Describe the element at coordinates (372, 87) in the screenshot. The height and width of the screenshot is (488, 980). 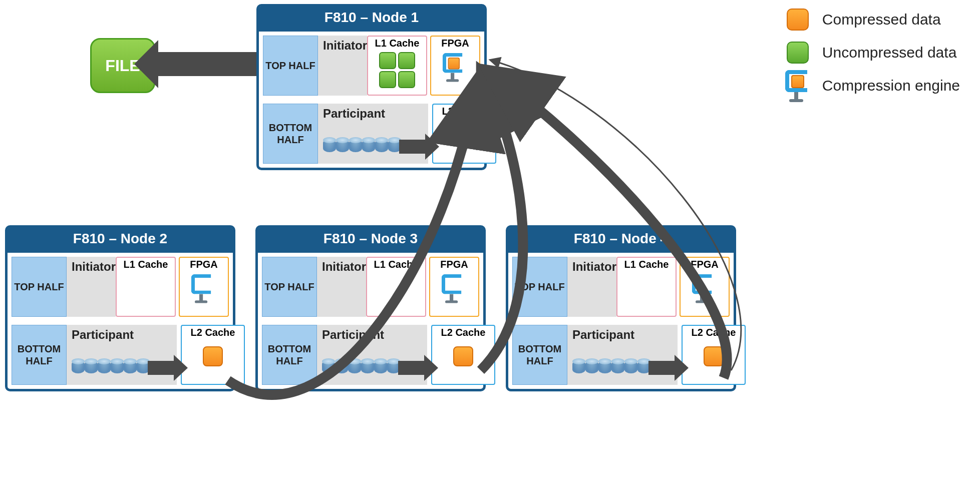
I see `node-1: F810 – Node 1 TOP HALF Initiator L1 Cach…` at that location.